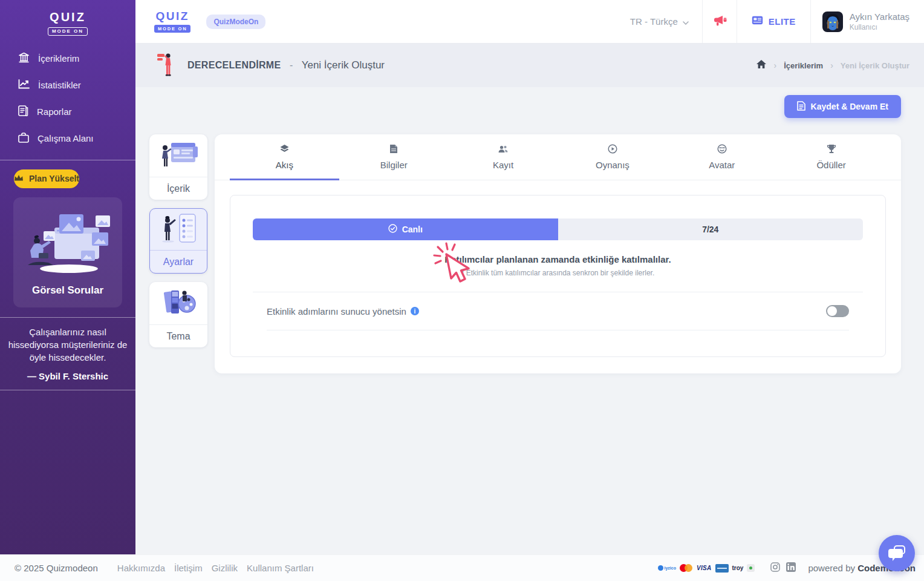 Image resolution: width=924 pixels, height=581 pixels. What do you see at coordinates (178, 167) in the screenshot?
I see `step-tab-content: İçerik` at bounding box center [178, 167].